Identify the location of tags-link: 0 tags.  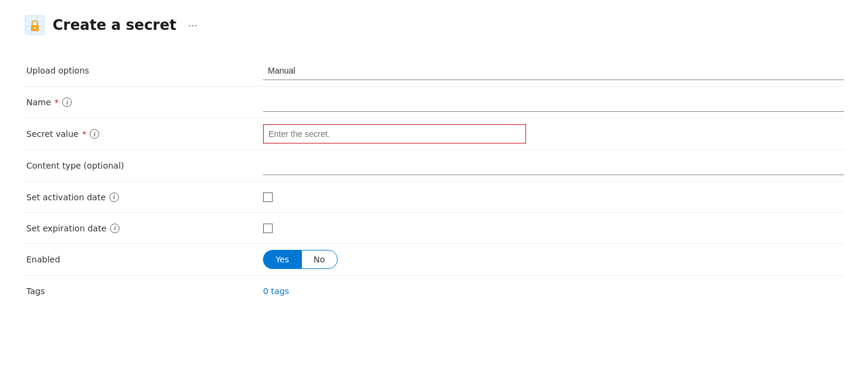
(276, 291).